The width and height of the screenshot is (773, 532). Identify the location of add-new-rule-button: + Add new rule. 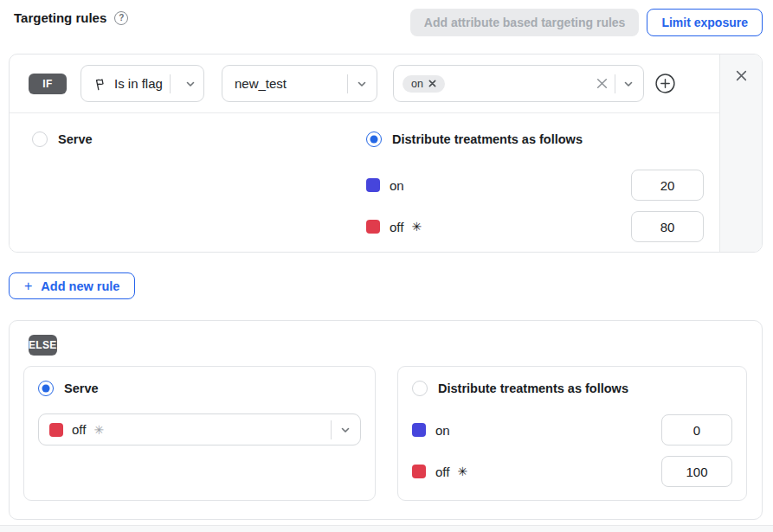
(72, 285).